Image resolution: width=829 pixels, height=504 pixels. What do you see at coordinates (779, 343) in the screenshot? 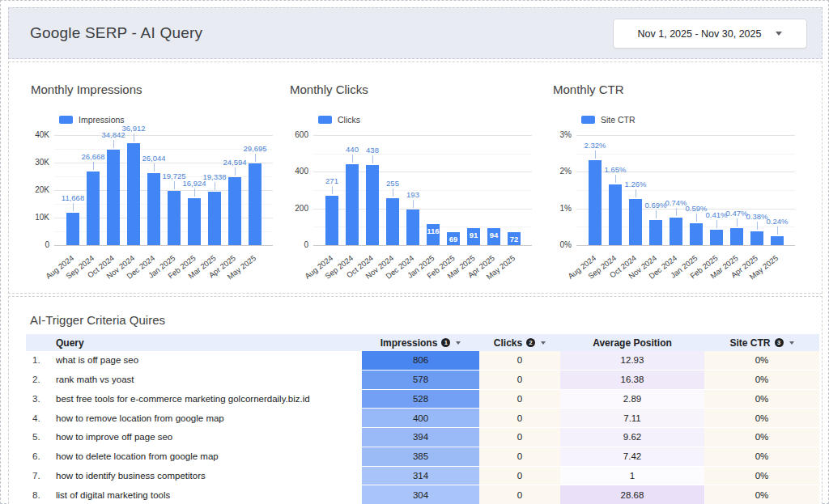
I see `sort-order-badge: 3` at bounding box center [779, 343].